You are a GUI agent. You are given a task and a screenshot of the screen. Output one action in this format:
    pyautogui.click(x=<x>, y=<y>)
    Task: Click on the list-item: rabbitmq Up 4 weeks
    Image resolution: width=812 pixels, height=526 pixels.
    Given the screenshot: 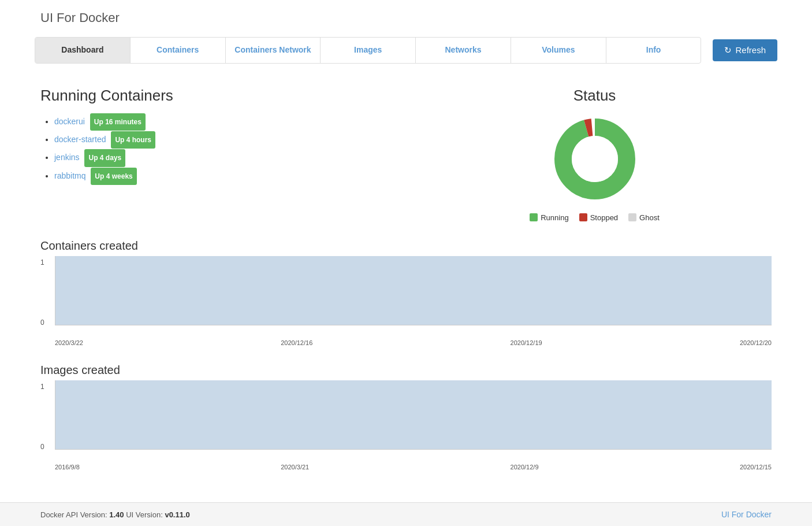 What is the action you would take?
    pyautogui.click(x=224, y=176)
    